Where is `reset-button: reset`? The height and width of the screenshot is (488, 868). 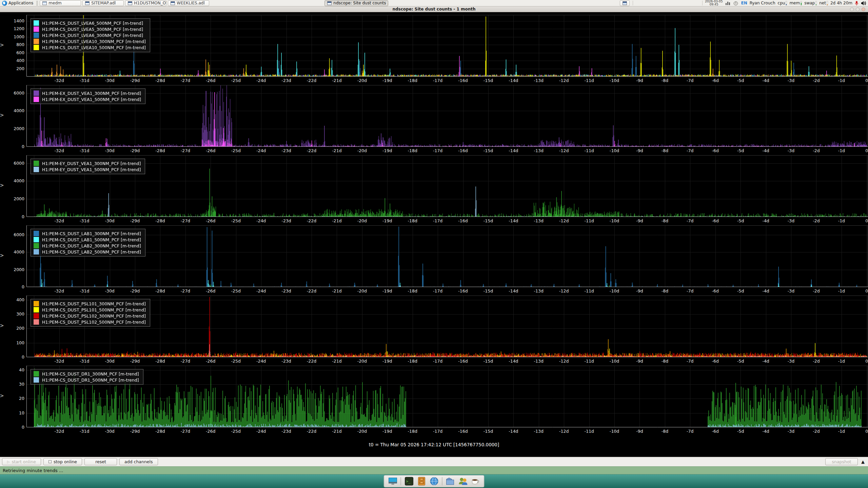 reset-button: reset is located at coordinates (101, 462).